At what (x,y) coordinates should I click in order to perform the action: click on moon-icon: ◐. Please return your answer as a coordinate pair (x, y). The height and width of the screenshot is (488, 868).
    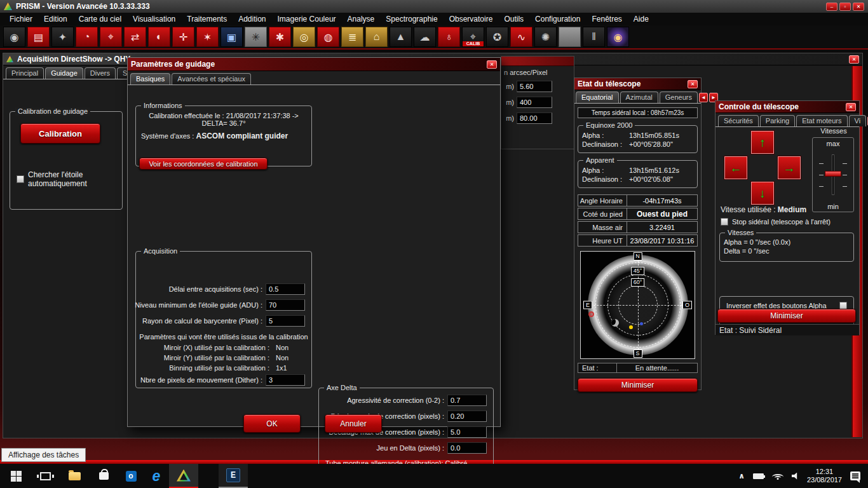
    Looking at the image, I should click on (159, 37).